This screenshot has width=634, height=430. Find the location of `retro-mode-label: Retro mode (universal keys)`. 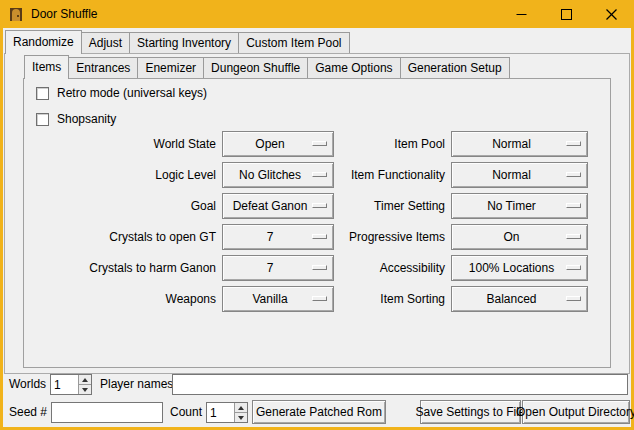

retro-mode-label: Retro mode (universal keys) is located at coordinates (132, 93).